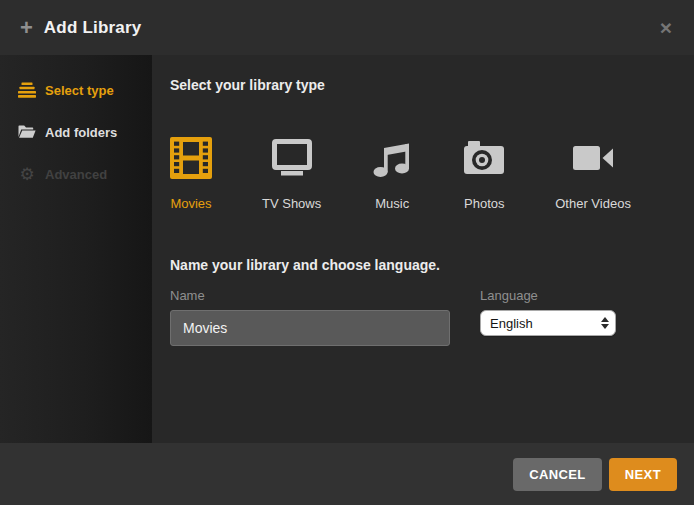 The width and height of the screenshot is (694, 505). What do you see at coordinates (191, 174) in the screenshot?
I see `library-type-movies: Movies` at bounding box center [191, 174].